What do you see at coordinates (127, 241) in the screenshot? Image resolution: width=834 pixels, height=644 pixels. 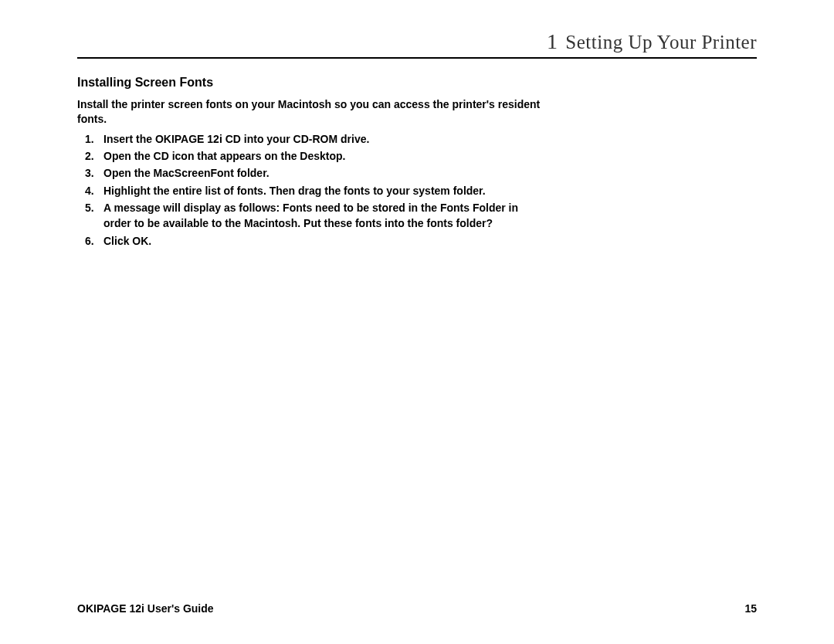 I see `step-text: Click OK.` at bounding box center [127, 241].